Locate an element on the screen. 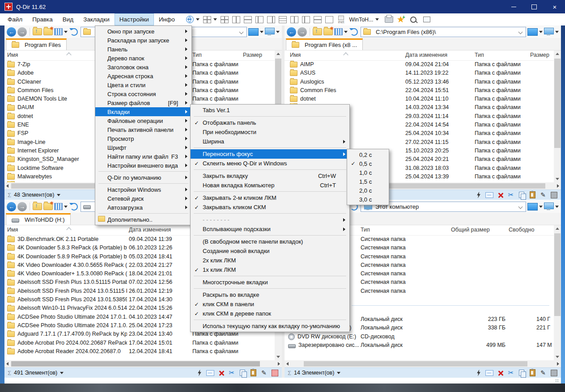 The height and width of the screenshot is (392, 565). menu-item: ✓Отображать панель is located at coordinates (270, 122).